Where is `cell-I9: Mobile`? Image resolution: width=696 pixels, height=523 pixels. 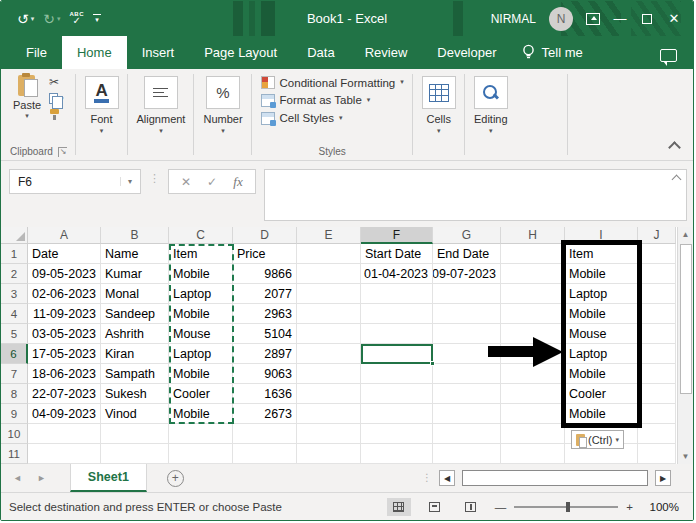
cell-I9: Mobile is located at coordinates (602, 414).